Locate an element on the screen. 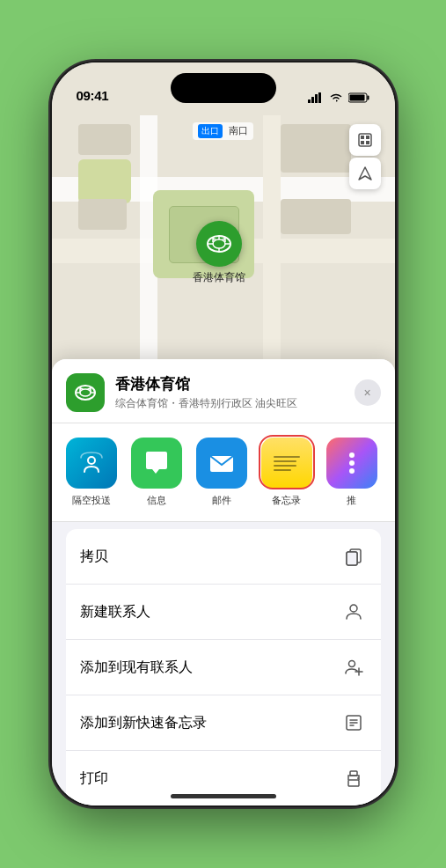  action-item-add-contact: 添加到现有联系人 is located at coordinates (223, 667).